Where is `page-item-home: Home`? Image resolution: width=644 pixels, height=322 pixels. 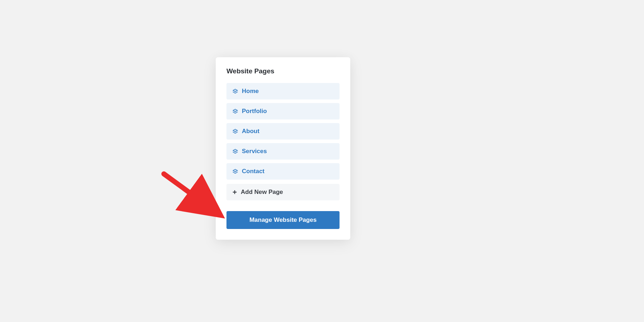 page-item-home: Home is located at coordinates (283, 91).